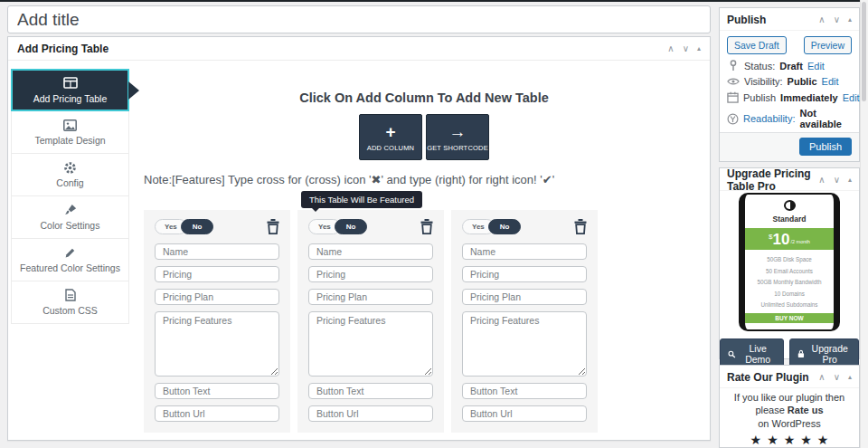 The height and width of the screenshot is (448, 868). What do you see at coordinates (71, 268) in the screenshot?
I see `tab-label: Featured Color Settings` at bounding box center [71, 268].